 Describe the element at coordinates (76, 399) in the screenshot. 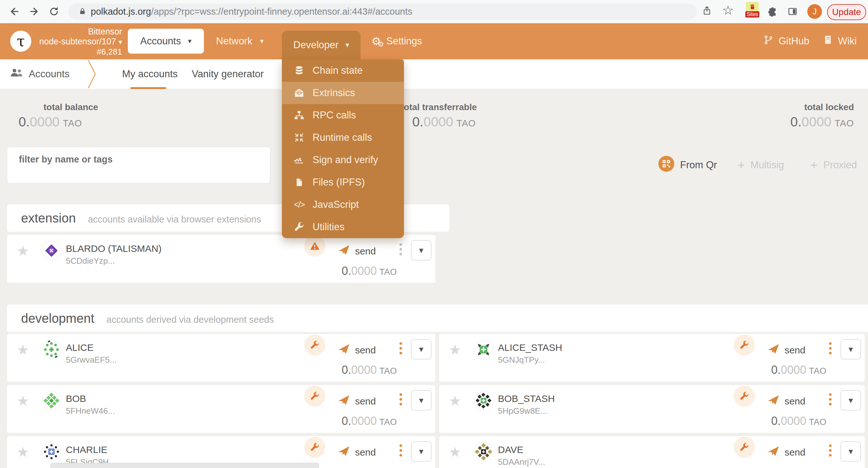

I see `account-name: BOB` at that location.